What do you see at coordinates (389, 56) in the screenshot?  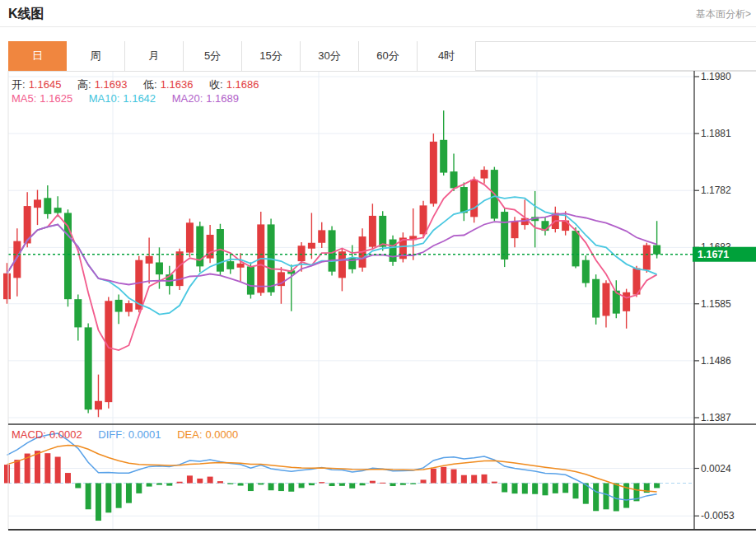 I see `tab-60min: 60分` at bounding box center [389, 56].